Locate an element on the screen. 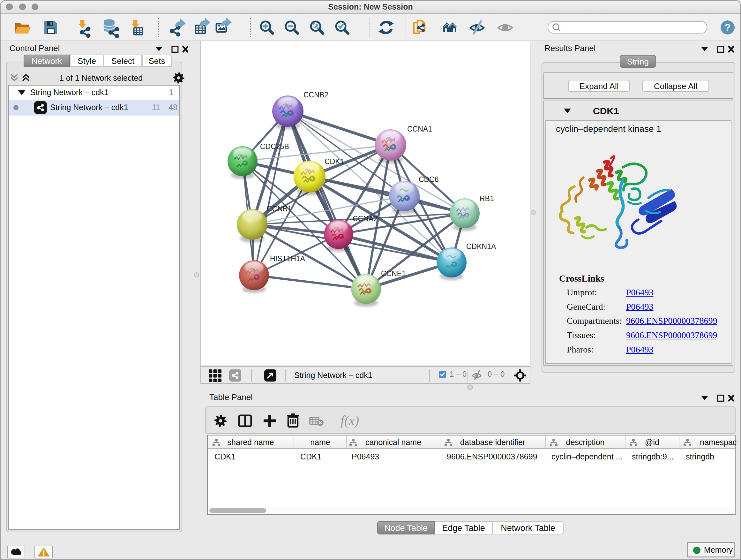 The image size is (741, 560). svg-text: 0 – 0 is located at coordinates (496, 374).